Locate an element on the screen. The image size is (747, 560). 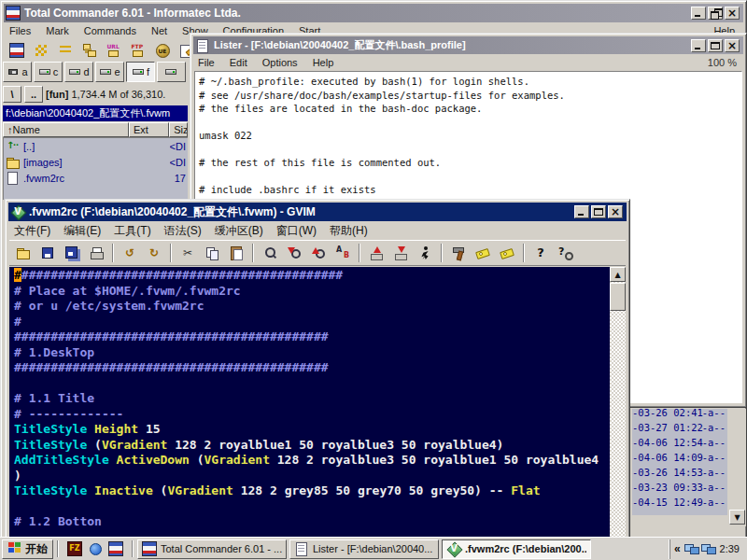
tc-menu-commands: Commands is located at coordinates (110, 32).